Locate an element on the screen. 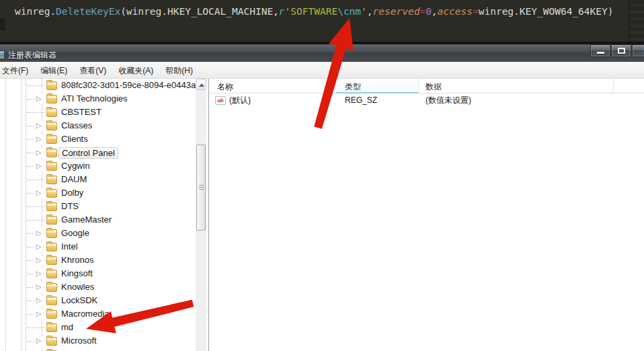 The width and height of the screenshot is (644, 351). tree-item-md: md is located at coordinates (98, 327).